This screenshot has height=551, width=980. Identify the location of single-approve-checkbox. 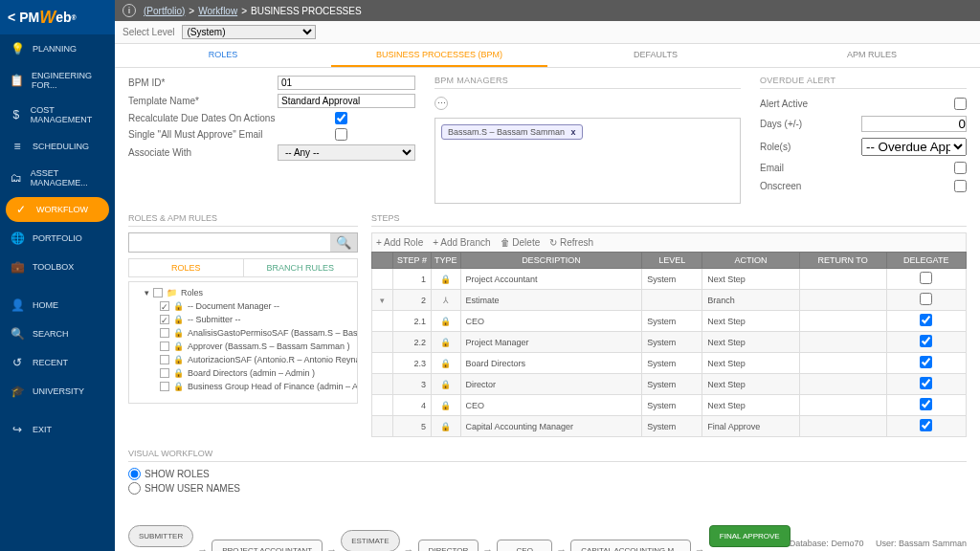
(341, 134).